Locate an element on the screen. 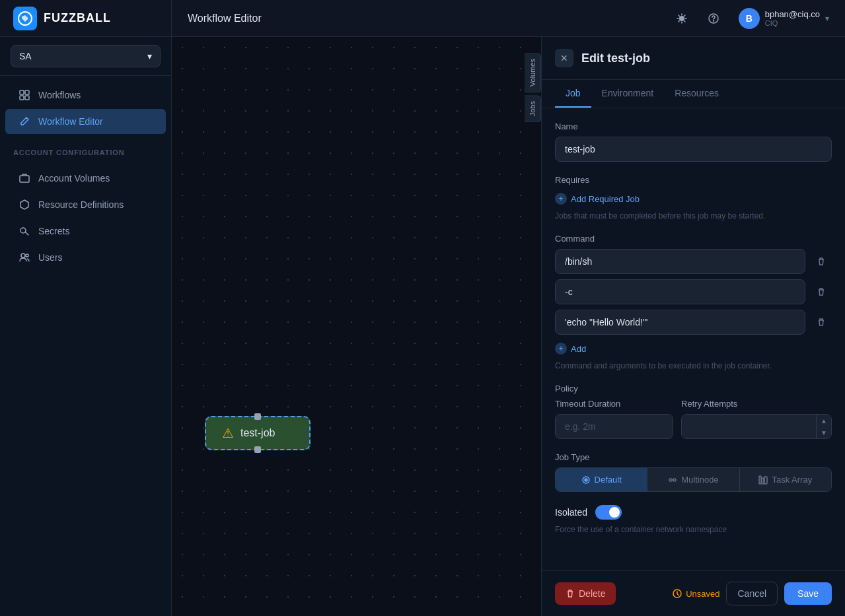 This screenshot has height=616, width=845. node-handle-top is located at coordinates (258, 417).